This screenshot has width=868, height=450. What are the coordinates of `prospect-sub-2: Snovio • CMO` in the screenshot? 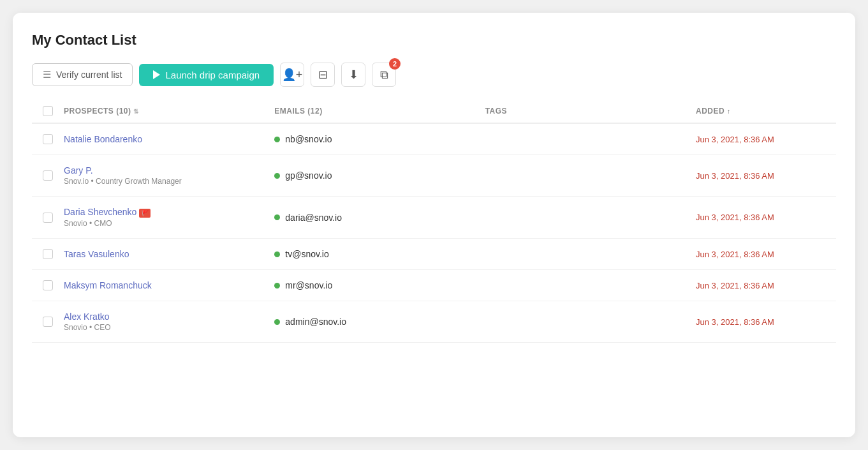 It's located at (169, 223).